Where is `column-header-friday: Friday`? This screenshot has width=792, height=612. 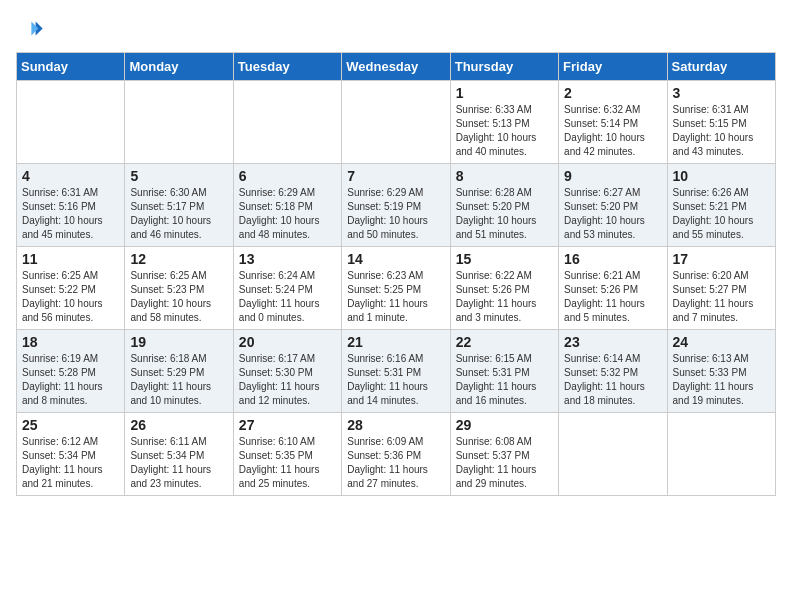 column-header-friday: Friday is located at coordinates (613, 67).